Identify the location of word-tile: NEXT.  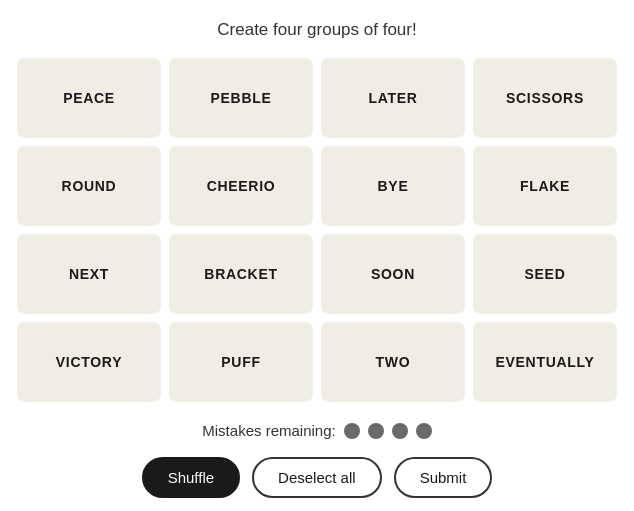
(89, 274).